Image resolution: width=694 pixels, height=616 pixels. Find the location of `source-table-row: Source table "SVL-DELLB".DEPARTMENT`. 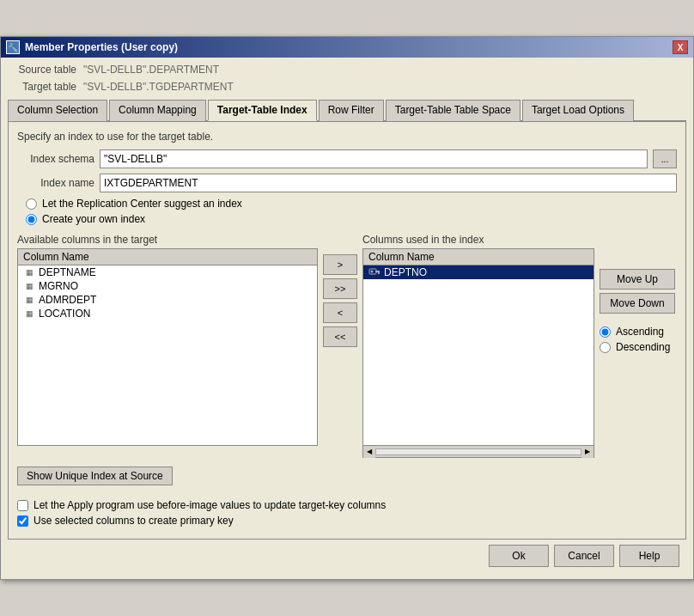

source-table-row: Source table "SVL-DELLB".DEPARTMENT is located at coordinates (347, 70).